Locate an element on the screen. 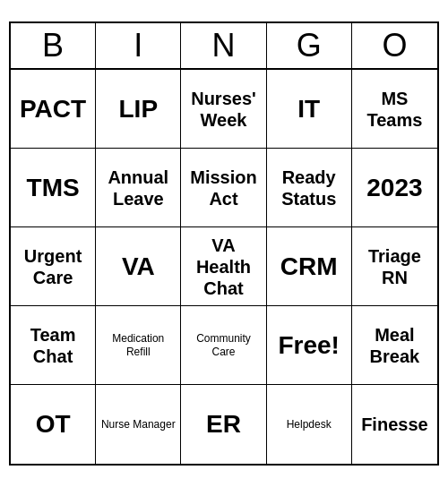 This screenshot has height=487, width=448. bingo-cell-17: Community Care is located at coordinates (224, 346).